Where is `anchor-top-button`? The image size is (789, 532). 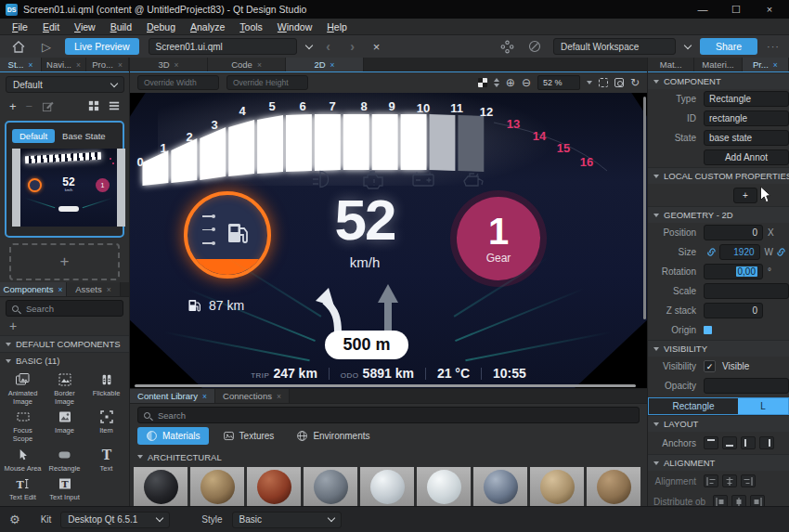
anchor-top-button is located at coordinates (711, 443).